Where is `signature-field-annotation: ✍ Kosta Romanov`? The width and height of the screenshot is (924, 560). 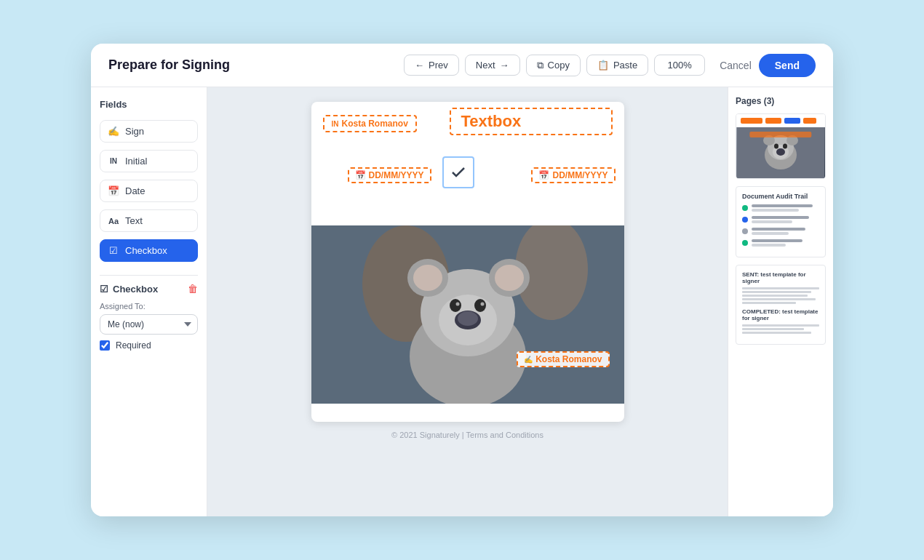
signature-field-annotation: ✍ Kosta Romanov is located at coordinates (563, 359).